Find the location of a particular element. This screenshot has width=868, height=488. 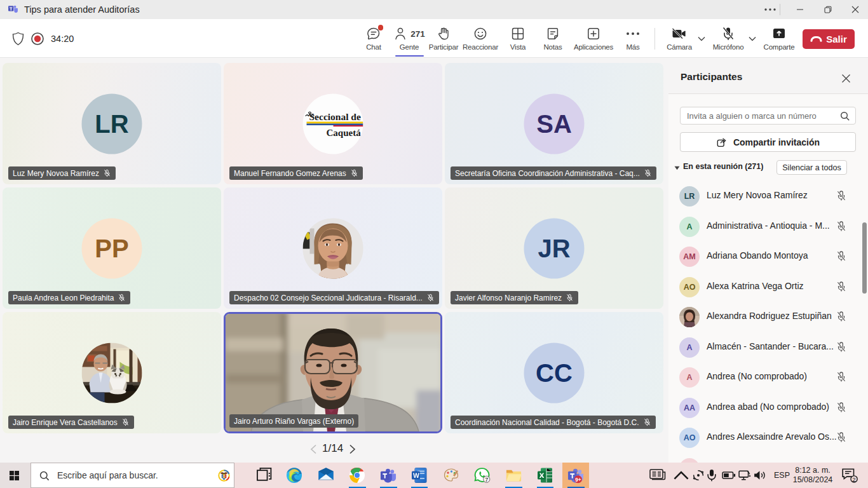

svg-text: 2 is located at coordinates (854, 479).